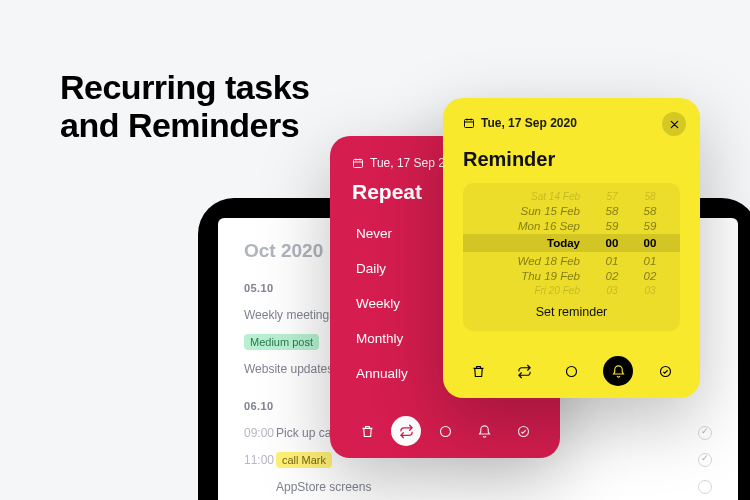 This screenshot has width=750, height=500. Describe the element at coordinates (534, 261) in the screenshot. I see `picker-day: Wed 18 Feb` at that location.